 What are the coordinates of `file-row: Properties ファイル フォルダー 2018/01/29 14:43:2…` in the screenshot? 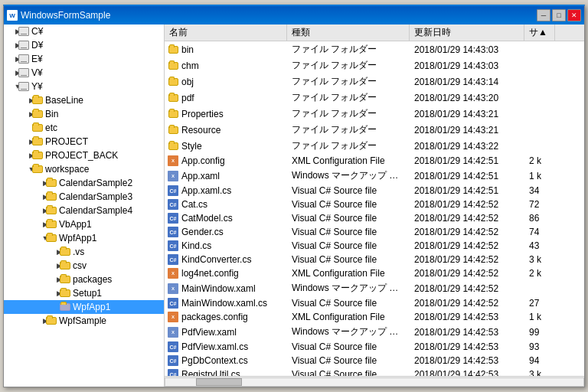 It's located at (374, 113).